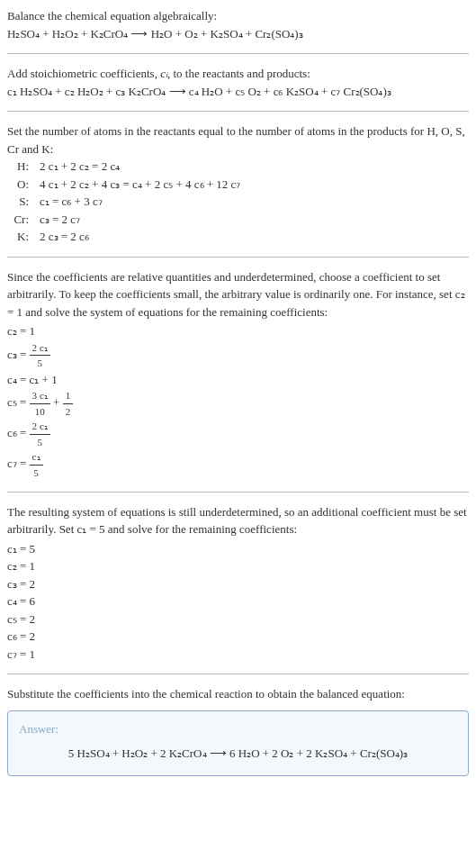 This screenshot has width=476, height=868. What do you see at coordinates (59, 220) in the screenshot?
I see `element-equation: c₃ = 2 c₇` at bounding box center [59, 220].